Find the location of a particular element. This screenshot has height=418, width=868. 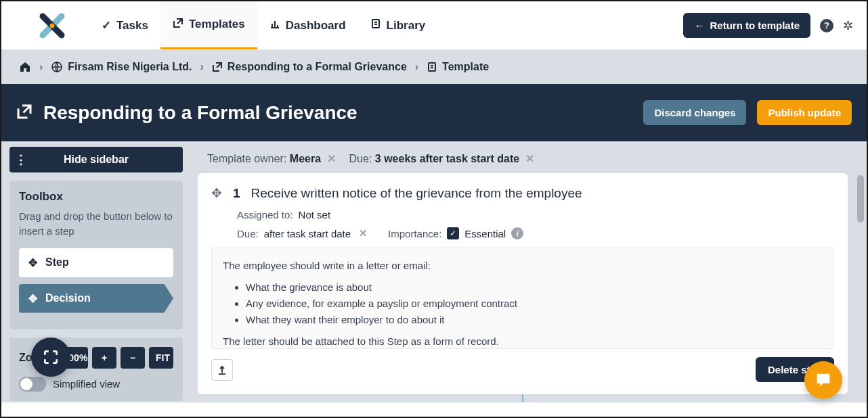

button-label: Return to template is located at coordinates (754, 26).